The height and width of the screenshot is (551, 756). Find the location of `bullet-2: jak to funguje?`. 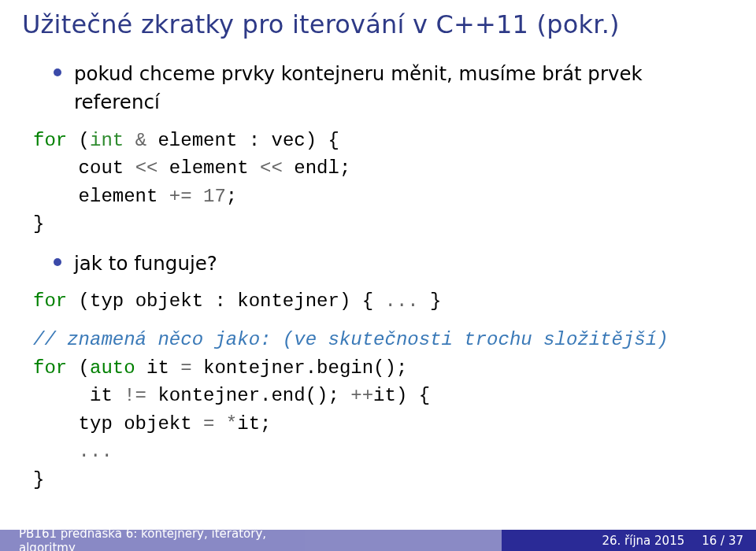

bullet-2: jak to funguje? is located at coordinates (388, 264).